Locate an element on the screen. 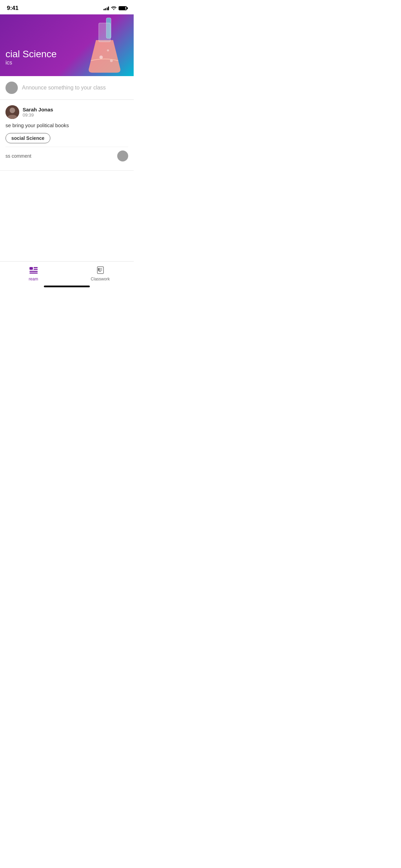  battery-icon is located at coordinates (123, 8).